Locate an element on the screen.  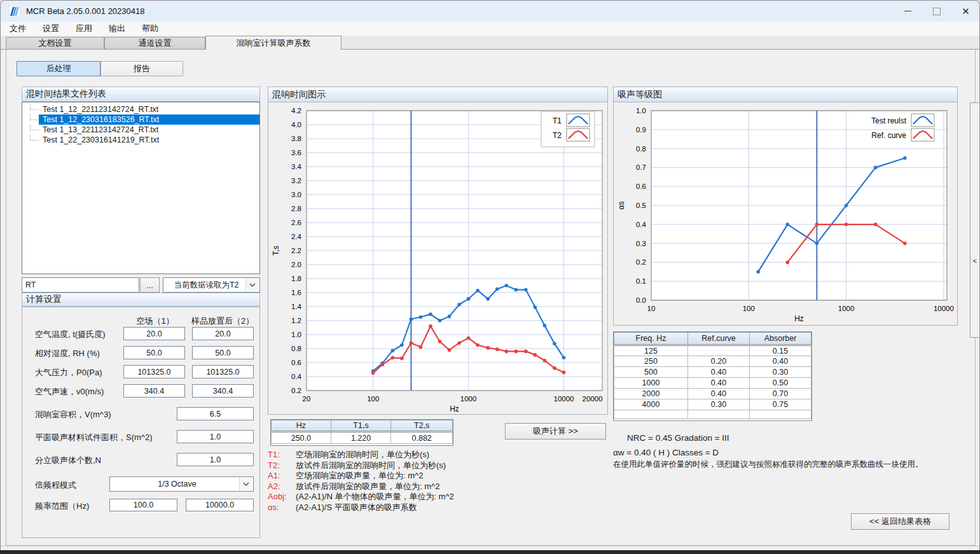
col-header-with-sample: 样品放置后（2） is located at coordinates (223, 321).